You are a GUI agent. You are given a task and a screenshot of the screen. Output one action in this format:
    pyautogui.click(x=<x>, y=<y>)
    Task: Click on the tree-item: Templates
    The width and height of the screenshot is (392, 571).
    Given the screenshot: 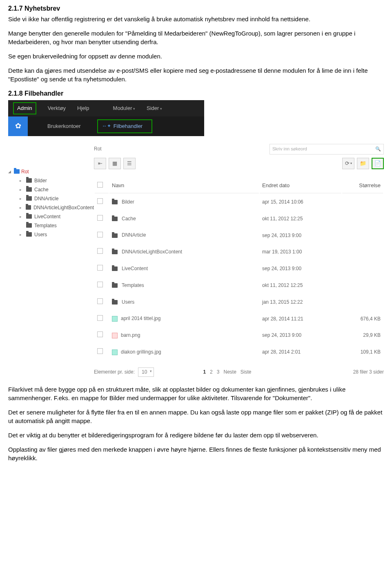 What is the action you would take?
    pyautogui.click(x=51, y=226)
    